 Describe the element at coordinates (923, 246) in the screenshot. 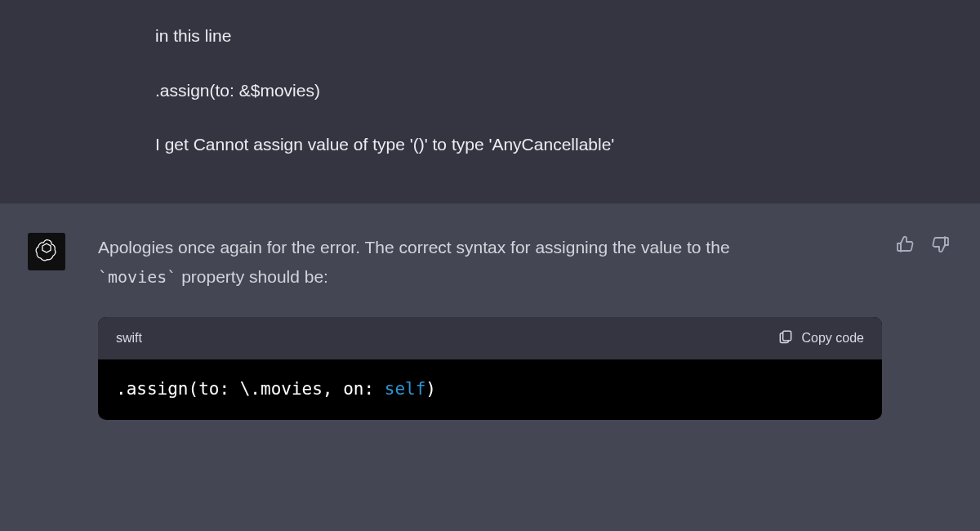

I see `feedback-buttons` at that location.